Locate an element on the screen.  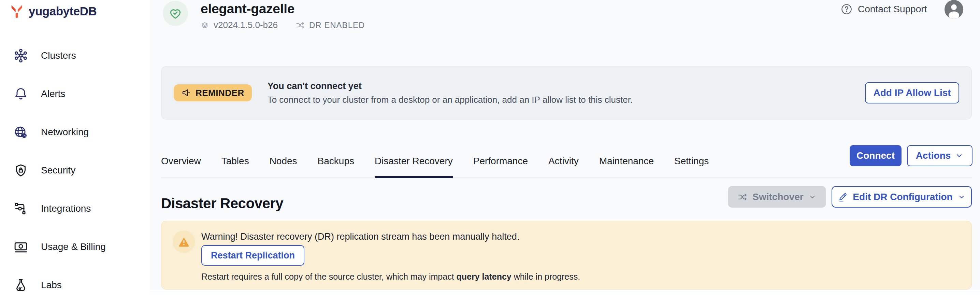
sidebar-item-label: Clusters is located at coordinates (59, 56).